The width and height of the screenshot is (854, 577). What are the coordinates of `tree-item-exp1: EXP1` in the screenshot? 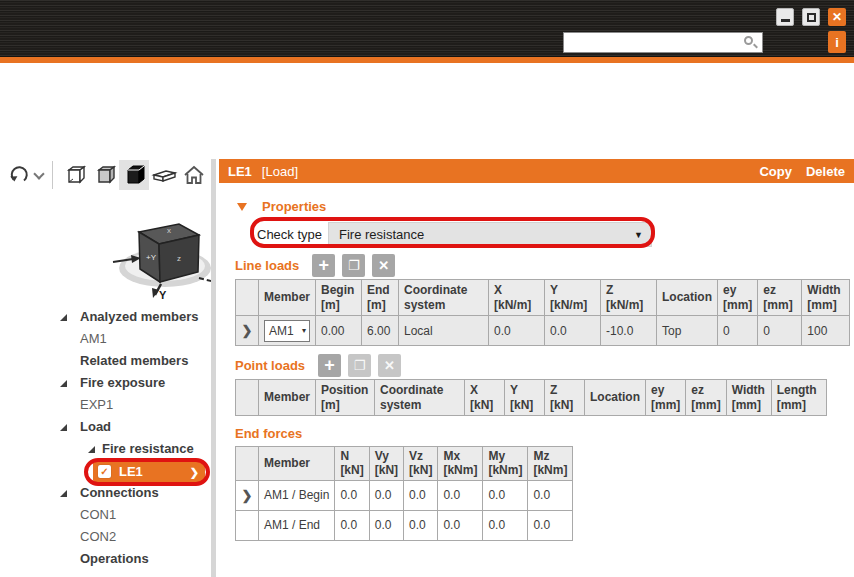 It's located at (106, 405).